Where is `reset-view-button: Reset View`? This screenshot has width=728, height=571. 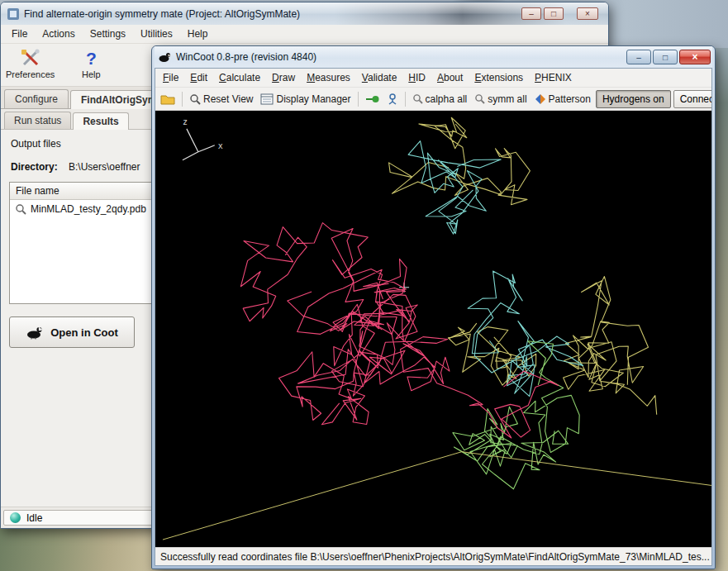 reset-view-button: Reset View is located at coordinates (221, 99).